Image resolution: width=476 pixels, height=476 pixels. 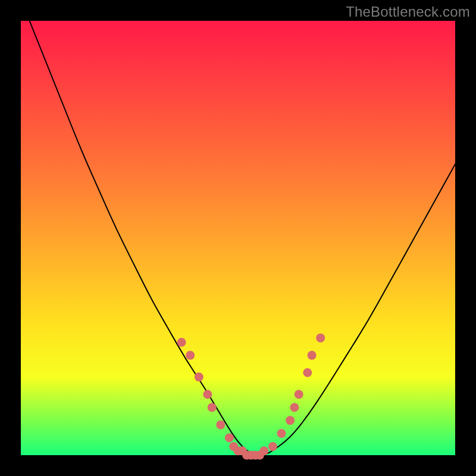 What do you see at coordinates (408, 12) in the screenshot?
I see `watermark-text: TheBottleneck.com` at bounding box center [408, 12].